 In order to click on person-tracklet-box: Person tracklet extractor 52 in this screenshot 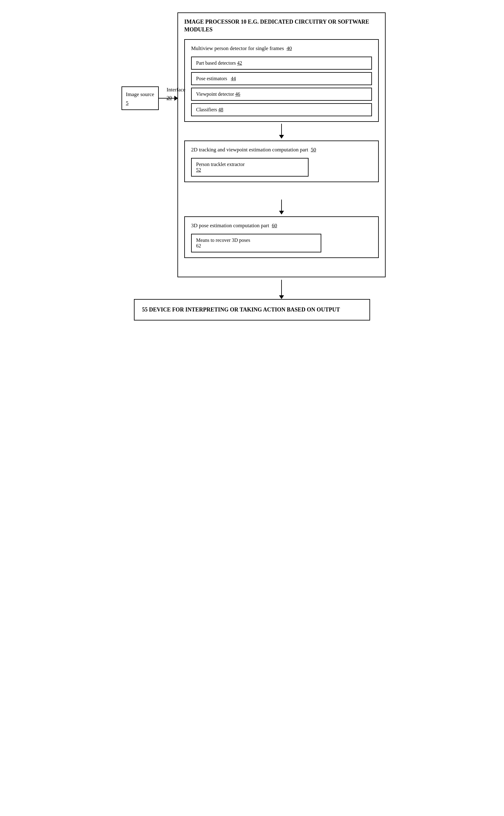, I will do `click(250, 167)`.